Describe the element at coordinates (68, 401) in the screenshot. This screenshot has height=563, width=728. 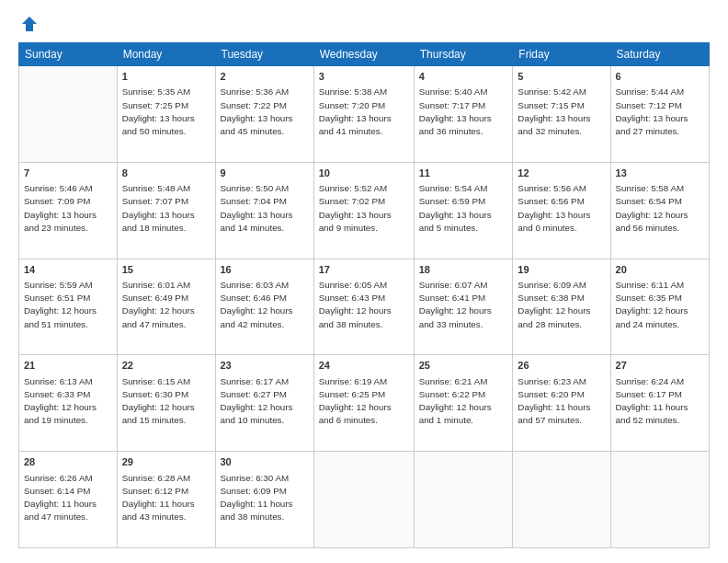
I see `day-info: Sunrise: 6:13 AMSunset: 6:33 PMDaylight:…` at that location.